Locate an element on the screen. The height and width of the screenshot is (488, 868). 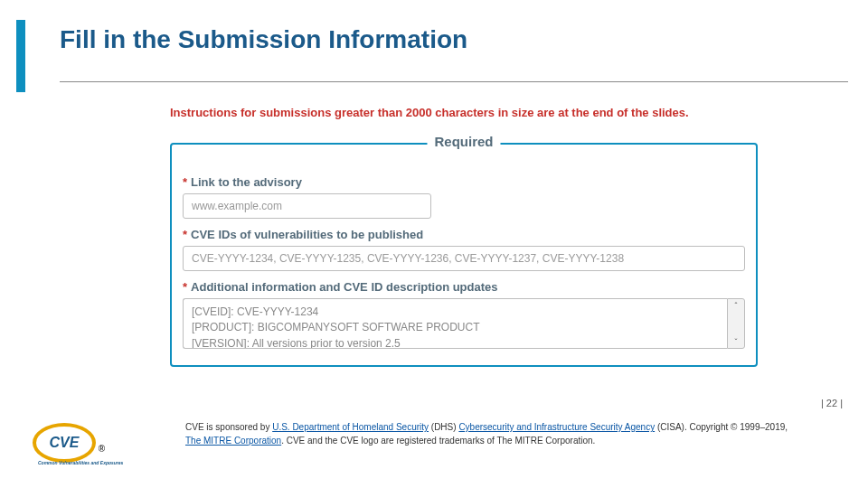
scroll-up-icon: ˆ is located at coordinates (736, 305).